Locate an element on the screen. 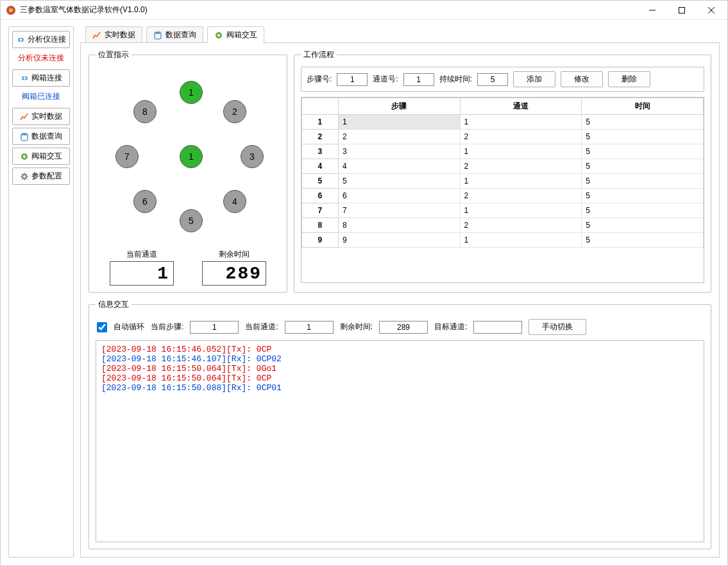 The width and height of the screenshot is (728, 566). duration-input is located at coordinates (493, 80).